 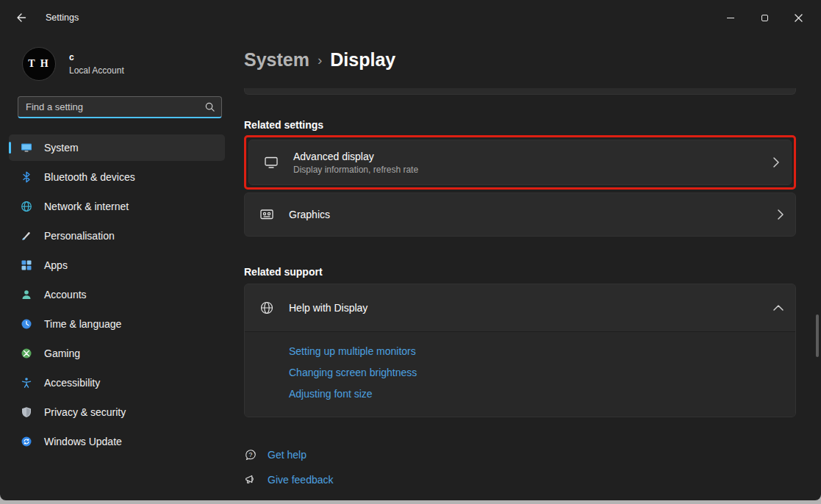 What do you see at coordinates (26, 236) in the screenshot?
I see `personalisation-icon` at bounding box center [26, 236].